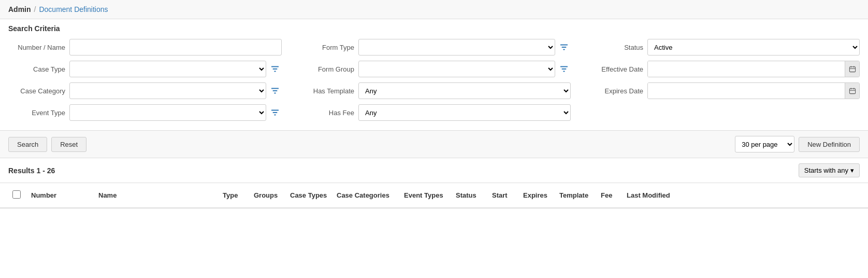 This screenshot has height=278, width=868. I want to click on breadcrumb: Admin / Document Definitions, so click(434, 9).